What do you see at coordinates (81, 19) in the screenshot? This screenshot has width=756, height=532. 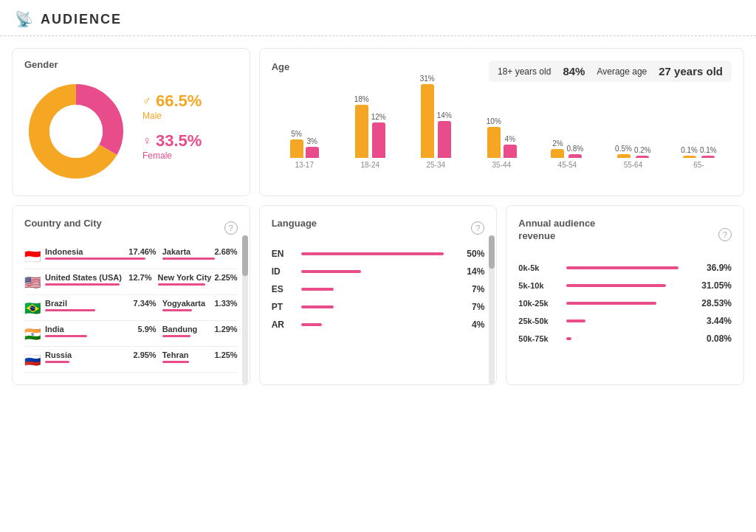 I see `page-title: AUDIENCE` at bounding box center [81, 19].